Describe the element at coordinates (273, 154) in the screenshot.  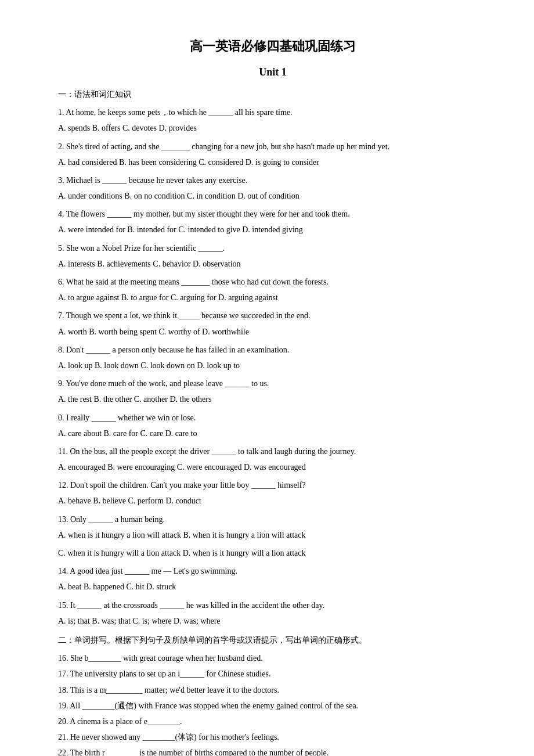
I see `question-2: 2. She's tired of acting, and she ______…` at that location.